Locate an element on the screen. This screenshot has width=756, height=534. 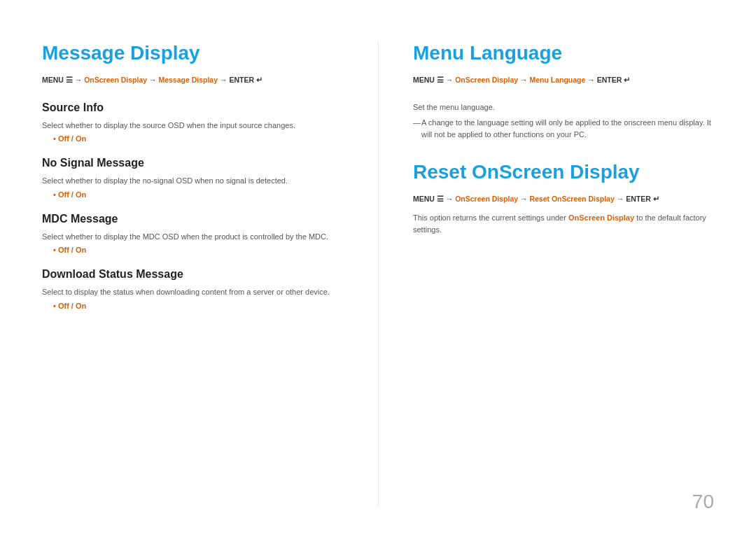
source-info-bullet: Off / On is located at coordinates (198, 139).